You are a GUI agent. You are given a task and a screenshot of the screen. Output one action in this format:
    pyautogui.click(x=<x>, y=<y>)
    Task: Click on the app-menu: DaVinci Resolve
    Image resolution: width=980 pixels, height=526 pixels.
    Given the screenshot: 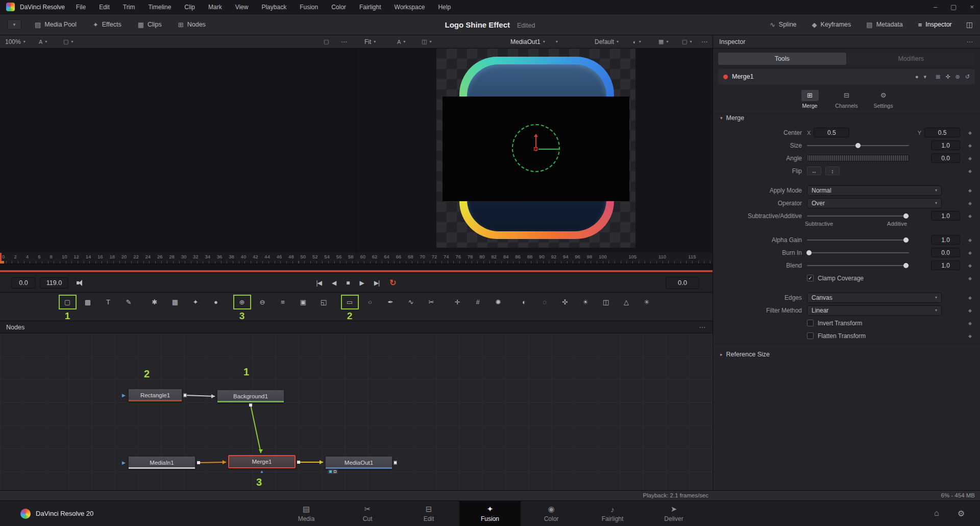 What is the action you would take?
    pyautogui.click(x=42, y=7)
    